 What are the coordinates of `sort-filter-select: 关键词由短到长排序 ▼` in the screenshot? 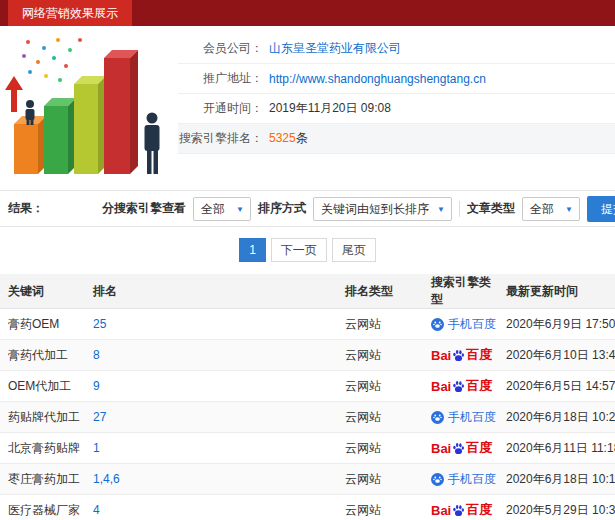 It's located at (382, 209).